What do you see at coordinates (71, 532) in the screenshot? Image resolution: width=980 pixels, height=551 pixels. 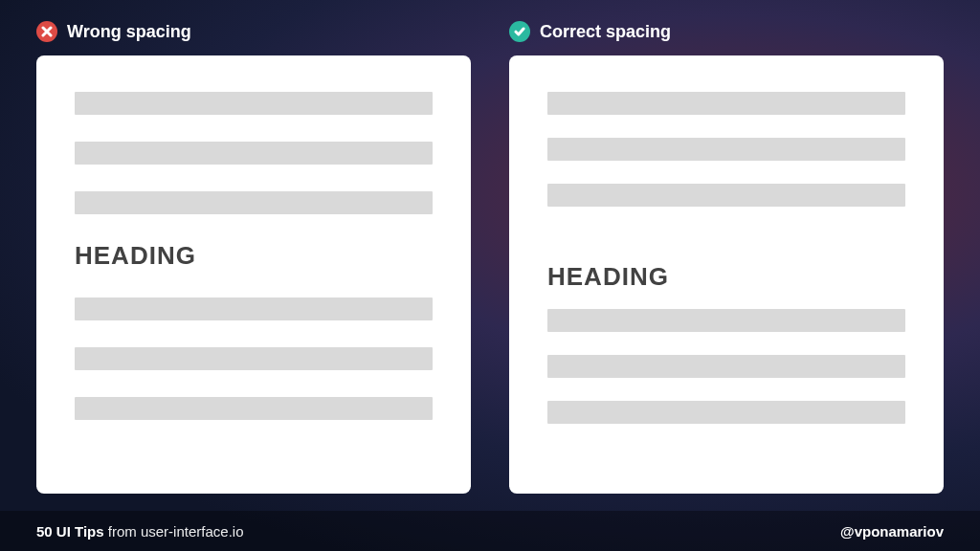 I see `footer-bold: 50 UI Tips` at bounding box center [71, 532].